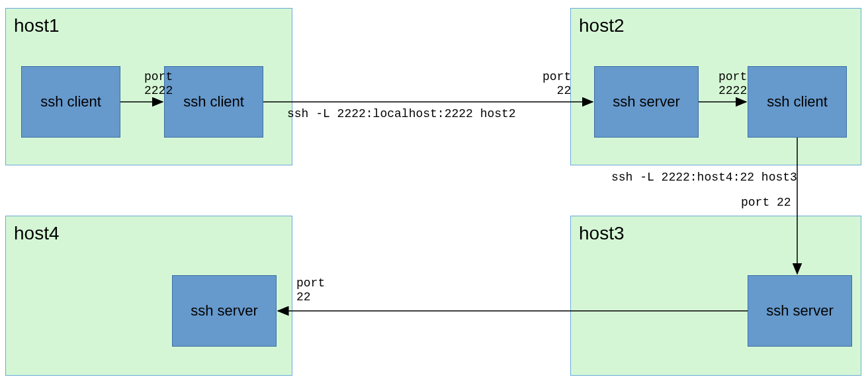  What do you see at coordinates (557, 83) in the screenshot?
I see `port-label-h2-22: port 22` at bounding box center [557, 83].